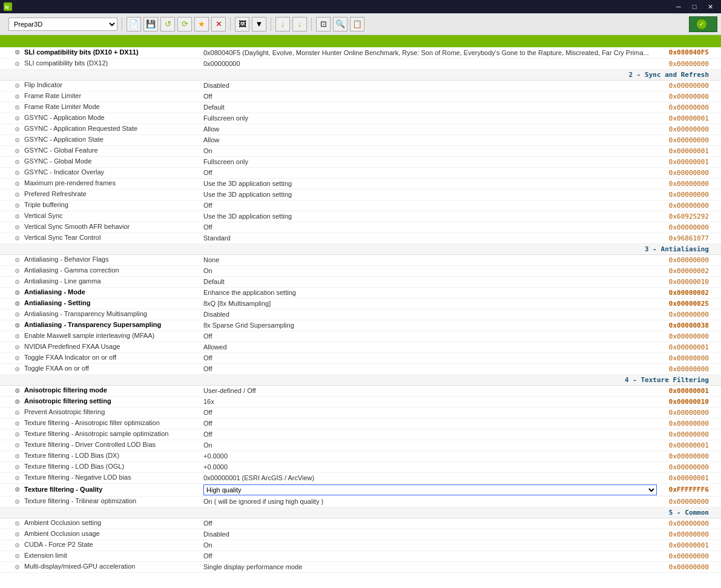 This screenshot has height=588, width=721. I want to click on toolbar-btn-4: ⟳, so click(185, 24).